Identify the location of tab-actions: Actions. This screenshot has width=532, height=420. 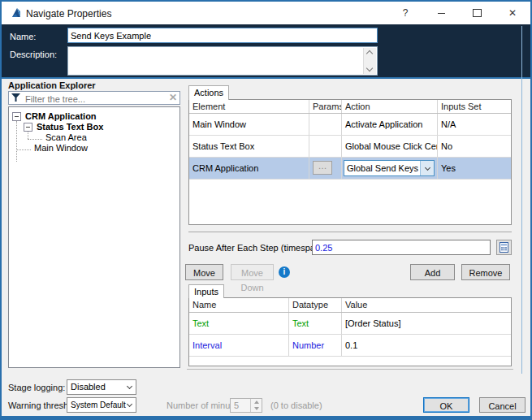
(209, 93).